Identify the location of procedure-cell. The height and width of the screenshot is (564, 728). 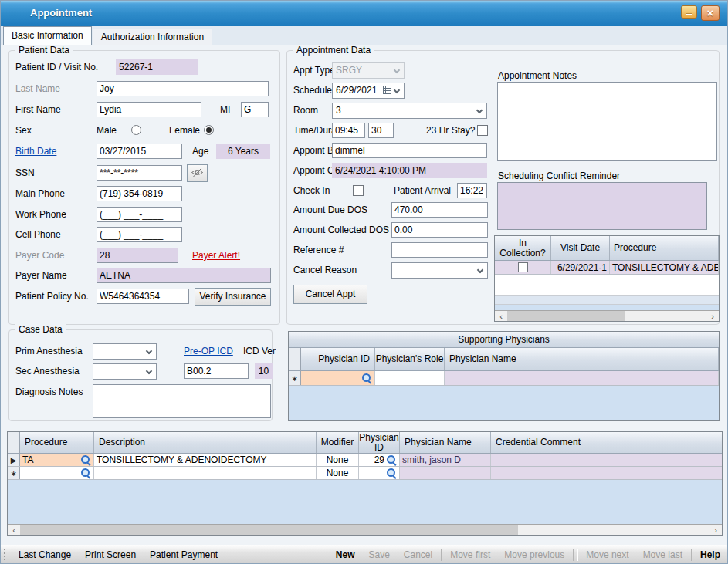
(57, 473).